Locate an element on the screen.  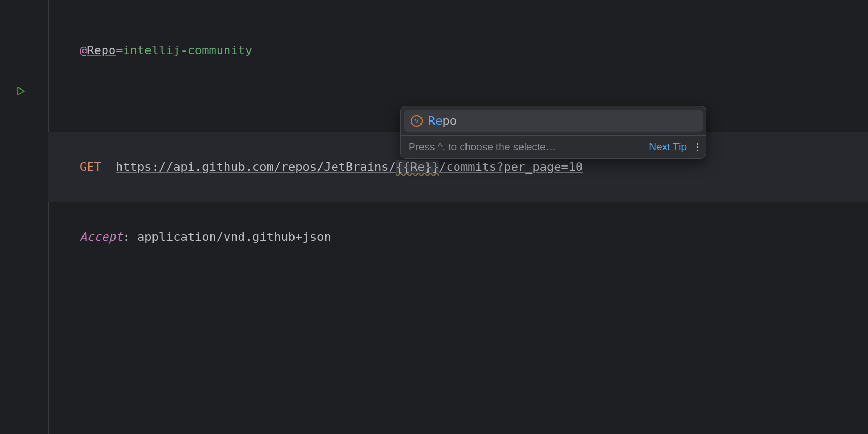
header-value: application/vnd.github+json is located at coordinates (234, 237).